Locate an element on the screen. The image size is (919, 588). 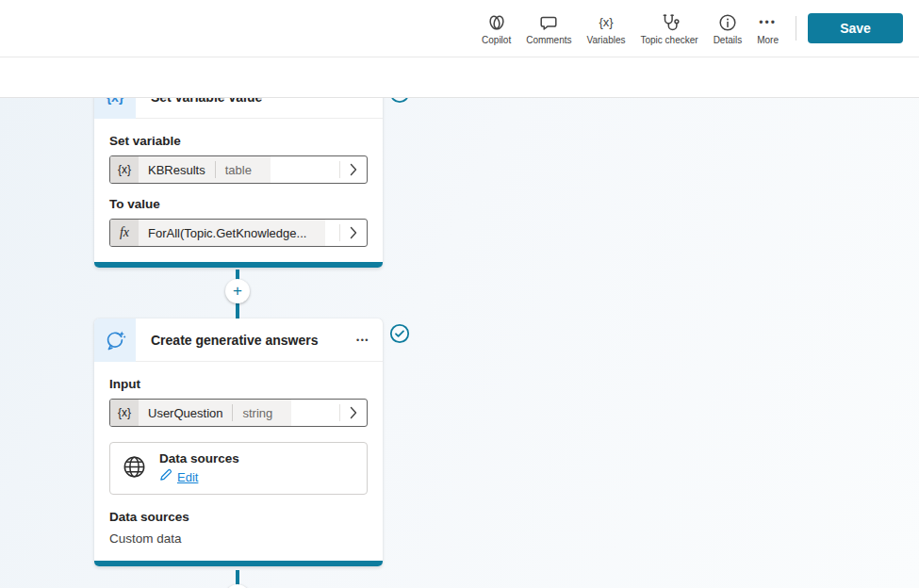
add-node-button: + is located at coordinates (238, 291).